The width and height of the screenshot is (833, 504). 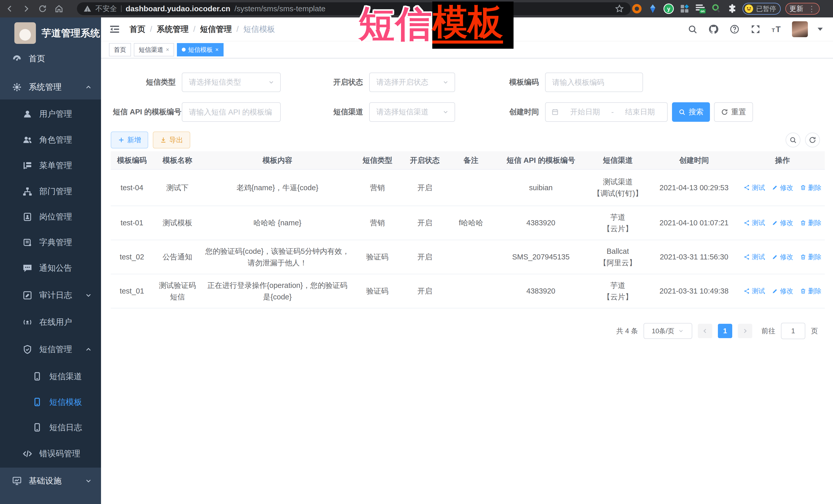 I want to click on reset-button: 重置, so click(x=734, y=112).